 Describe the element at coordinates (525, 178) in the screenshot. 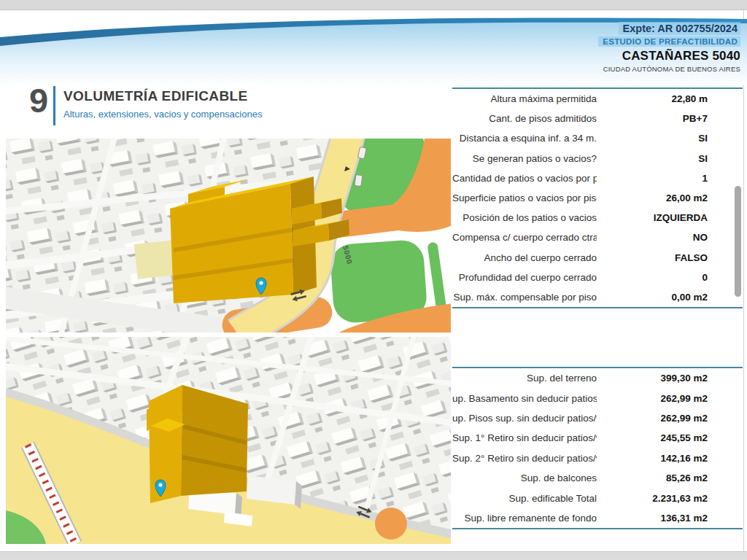

I see `row-label: Cantidad de patios o vacios por piso` at that location.